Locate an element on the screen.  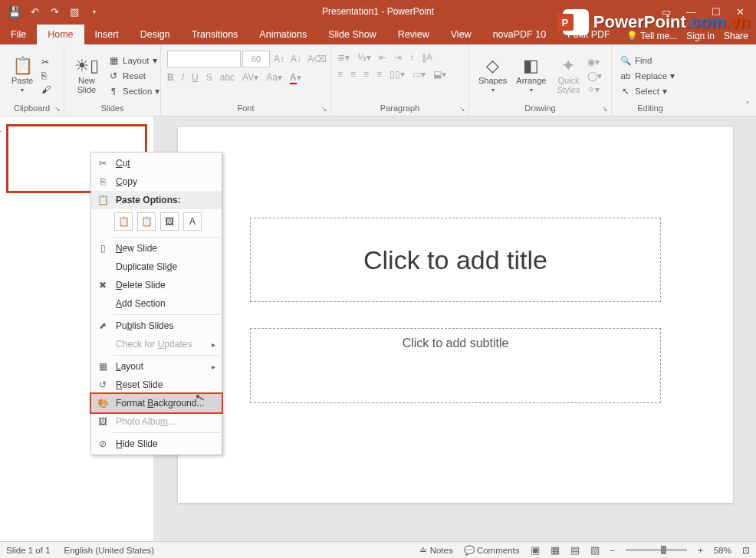
ribbon: 📋 Paste ▾ ✂ ⎘ 🖌 Clipboard↘ ☀▯ New Slide … is located at coordinates (378, 80).